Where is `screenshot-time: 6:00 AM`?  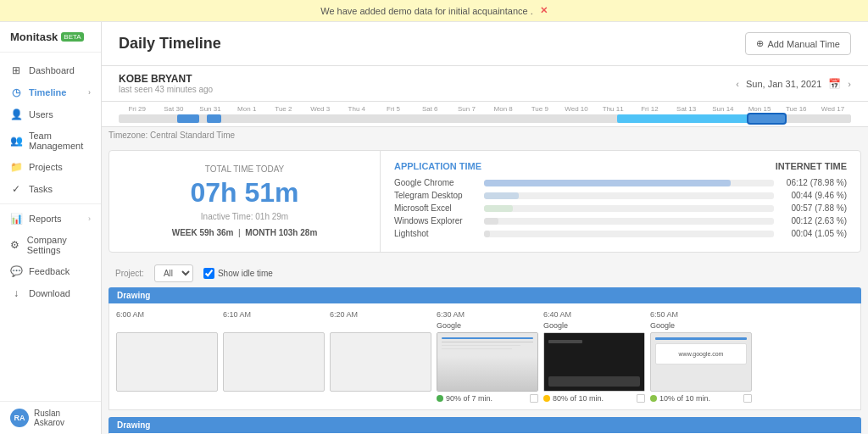 screenshot-time: 6:00 AM is located at coordinates (167, 314).